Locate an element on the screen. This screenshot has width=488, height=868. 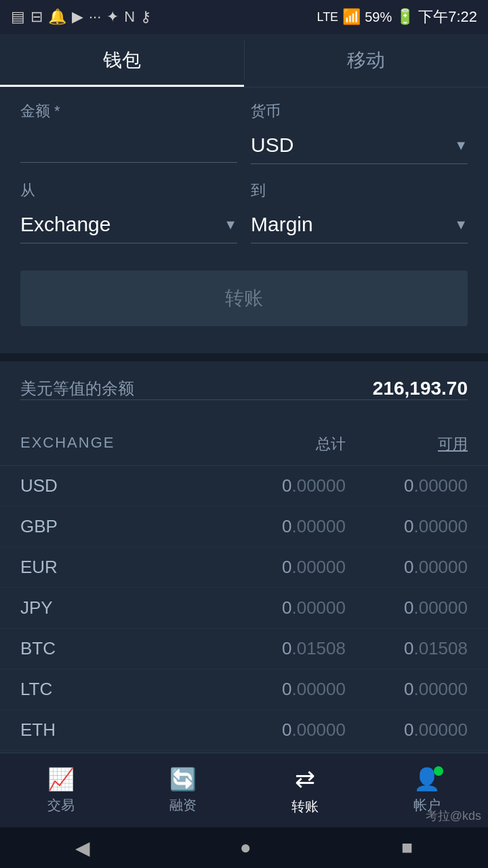
to-select: Margin ▼ is located at coordinates (359, 225).